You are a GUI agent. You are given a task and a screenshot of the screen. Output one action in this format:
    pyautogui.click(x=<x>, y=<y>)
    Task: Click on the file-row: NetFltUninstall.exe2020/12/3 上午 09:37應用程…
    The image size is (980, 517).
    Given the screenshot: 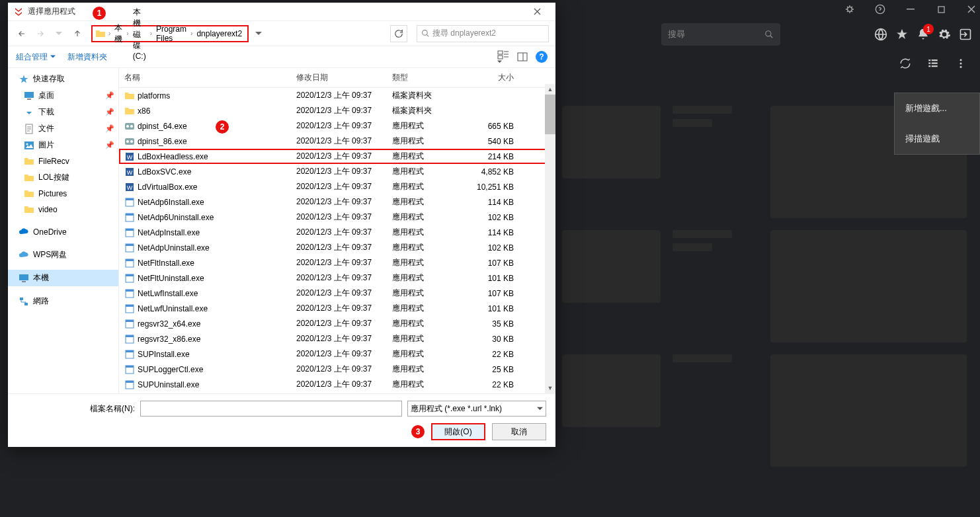 What is the action you would take?
    pyautogui.click(x=337, y=278)
    